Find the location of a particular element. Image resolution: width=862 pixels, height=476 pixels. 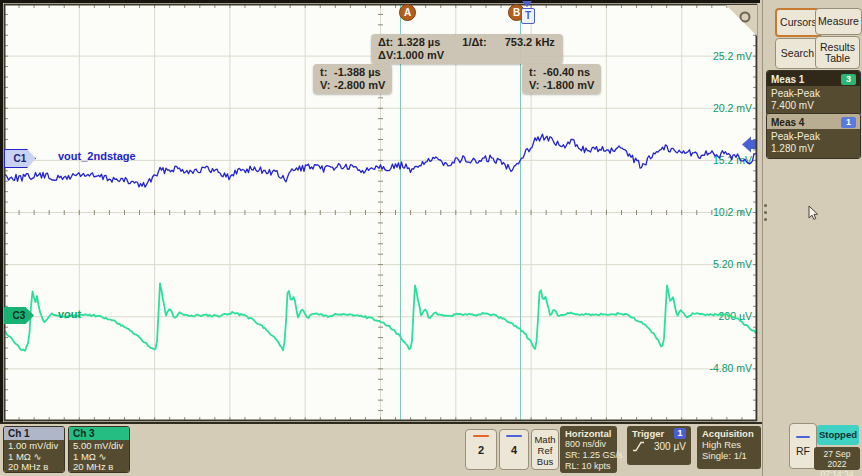

trigger-level-row: 300 µV is located at coordinates (659, 446).